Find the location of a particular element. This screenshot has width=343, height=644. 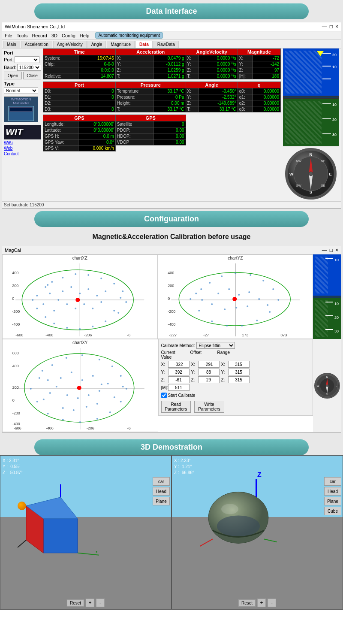

close-button: × is located at coordinates (337, 27).